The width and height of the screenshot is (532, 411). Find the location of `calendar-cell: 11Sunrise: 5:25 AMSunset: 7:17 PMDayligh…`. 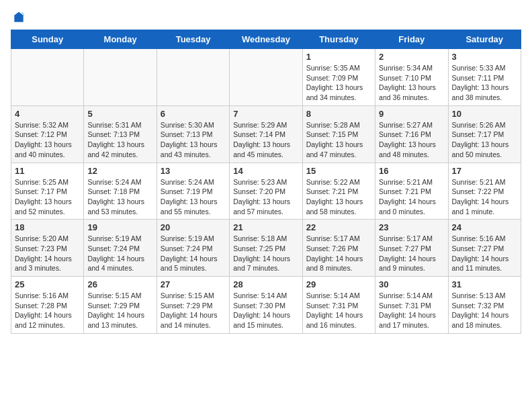

calendar-cell: 11Sunrise: 5:25 AMSunset: 7:17 PMDayligh… is located at coordinates (48, 191).